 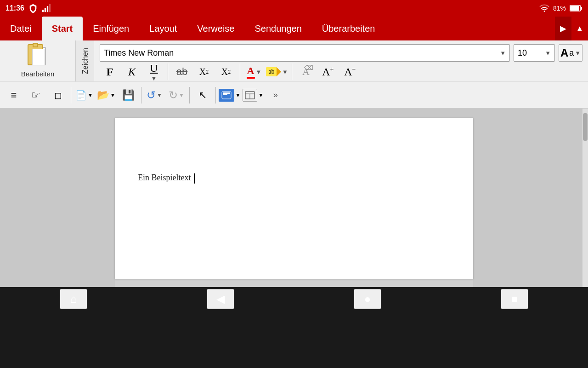 What do you see at coordinates (181, 95) in the screenshot?
I see `redo-dropdown-arrow: ▼` at bounding box center [181, 95].